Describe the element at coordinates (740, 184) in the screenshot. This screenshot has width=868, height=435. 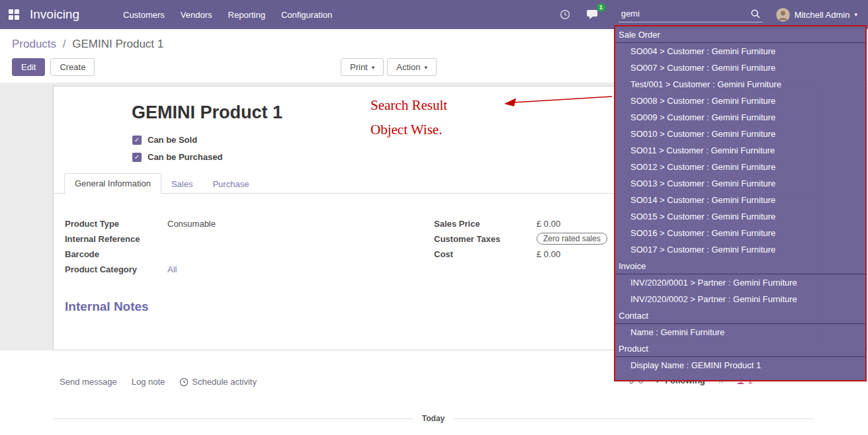
I see `search-result-item: SO013 > Customer : Gemini Furniture` at that location.